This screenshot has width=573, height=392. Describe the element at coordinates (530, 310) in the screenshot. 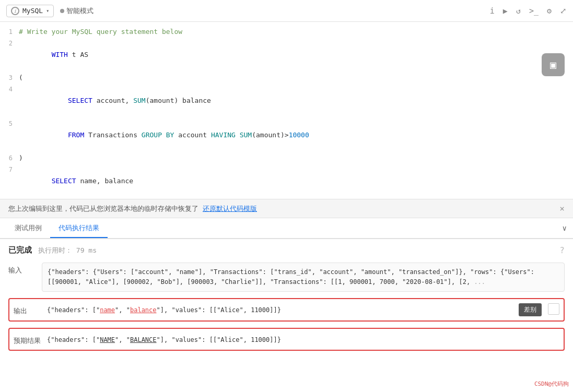

I see `diff-button: 差别` at that location.